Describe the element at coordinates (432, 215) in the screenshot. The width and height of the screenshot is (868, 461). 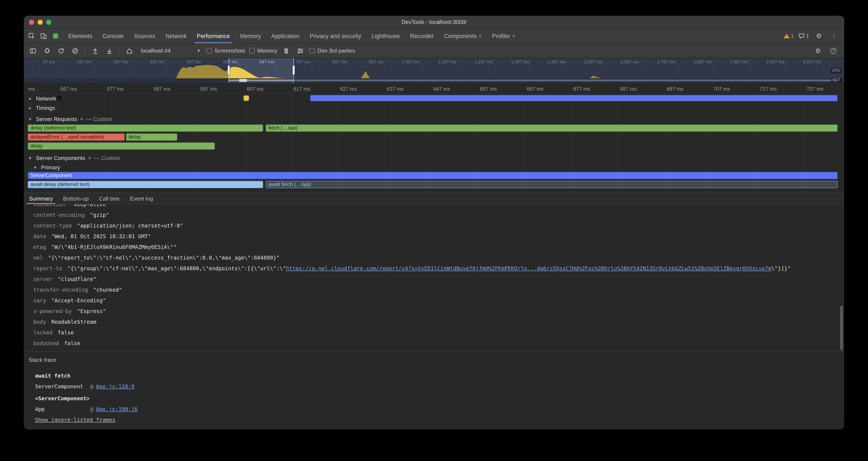
I see `header-row: content-encoding"gzip"` at that location.